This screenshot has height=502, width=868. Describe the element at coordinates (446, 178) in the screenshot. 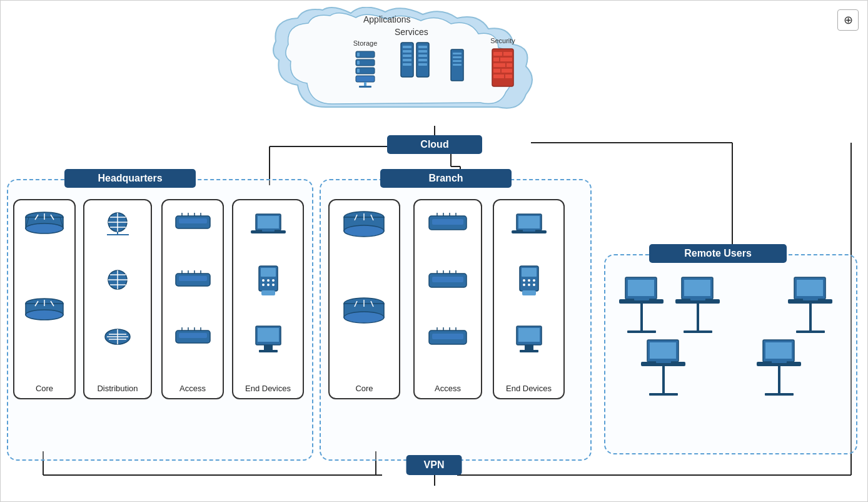

I see `branch-label: Branch` at that location.